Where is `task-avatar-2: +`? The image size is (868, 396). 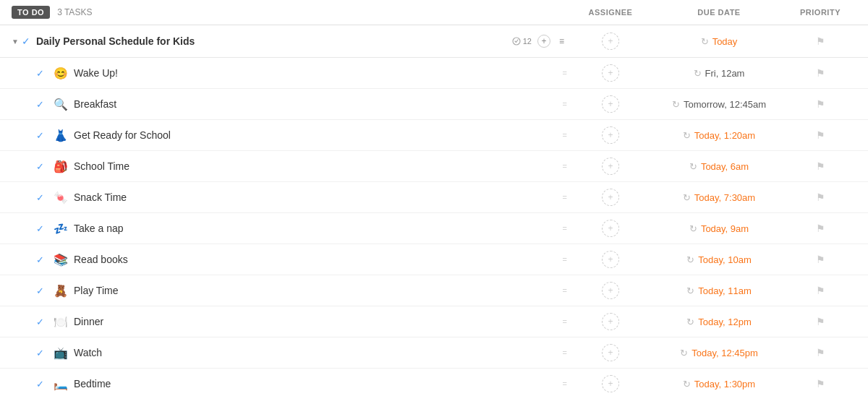
task-avatar-2: + is located at coordinates (610, 135).